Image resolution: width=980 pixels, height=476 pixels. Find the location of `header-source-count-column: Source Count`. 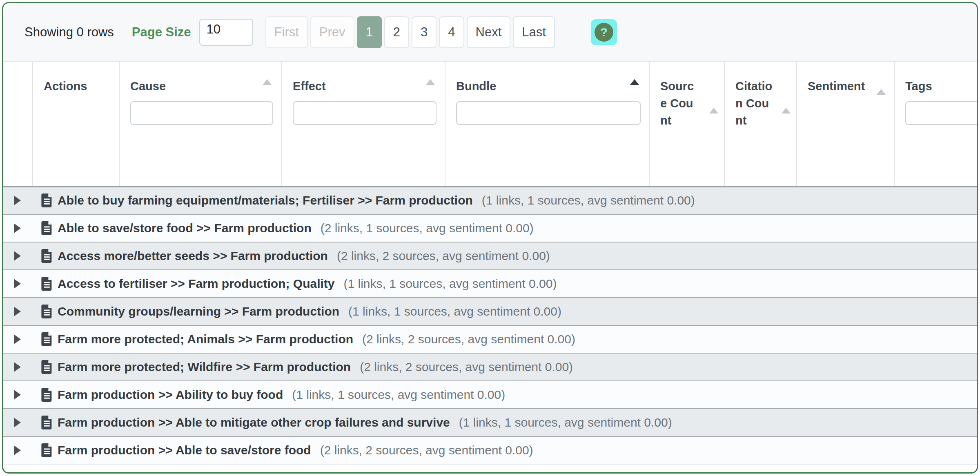

header-source-count-column: Source Count is located at coordinates (687, 124).